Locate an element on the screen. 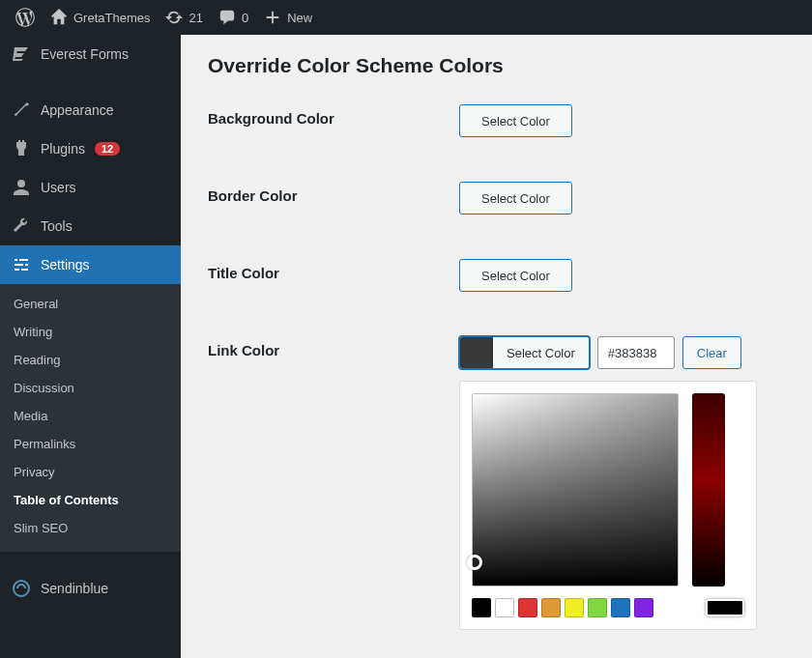 The height and width of the screenshot is (658, 812). site-home-link: GretaThemes is located at coordinates (101, 17).